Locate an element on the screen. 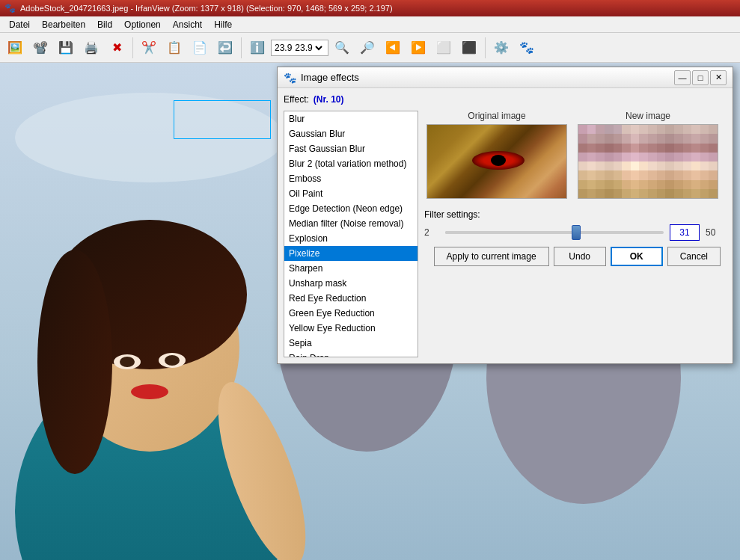 This screenshot has width=740, height=560. toolbar-batch: ⚙️ is located at coordinates (501, 48).